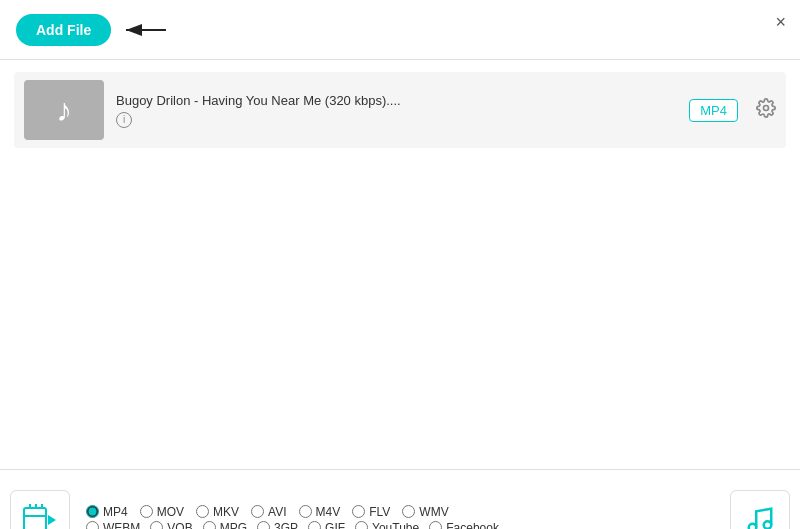 Image resolution: width=800 pixels, height=529 pixels. What do you see at coordinates (113, 526) in the screenshot?
I see `format-webm: WEBM` at bounding box center [113, 526].